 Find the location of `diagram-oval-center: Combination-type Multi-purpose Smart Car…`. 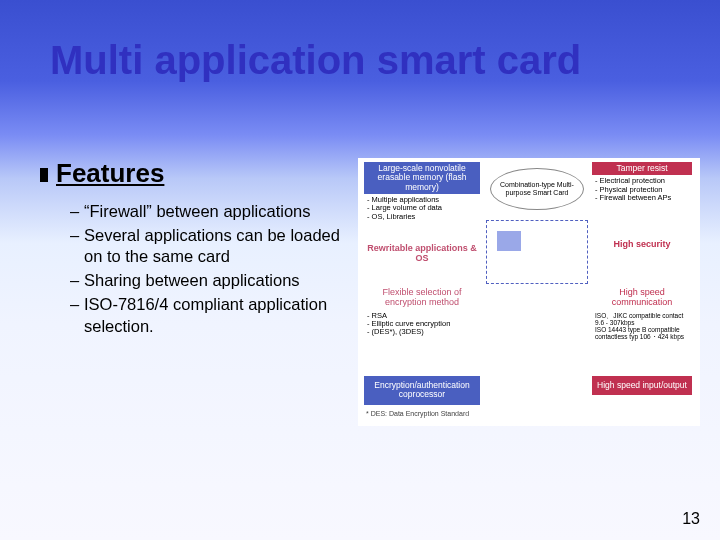

diagram-oval-center: Combination-type Multi-purpose Smart Car… is located at coordinates (537, 189).